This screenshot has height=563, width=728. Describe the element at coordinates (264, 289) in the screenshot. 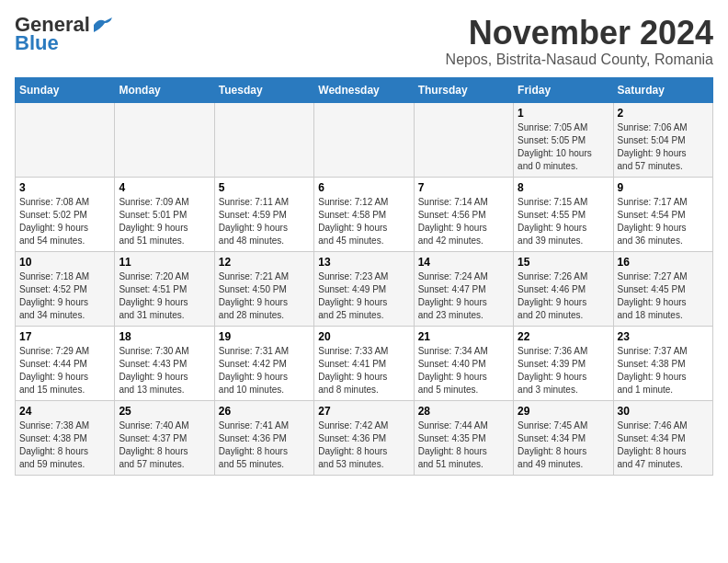

I see `calendar-cell: 12Sunrise: 7:21 AM Sunset: 4:50 PM Dayli…` at that location.